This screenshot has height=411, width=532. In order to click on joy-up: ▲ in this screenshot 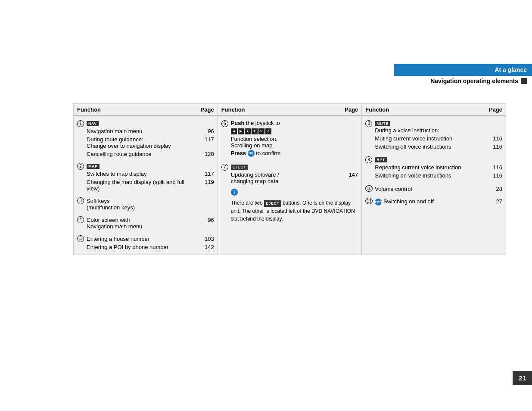, I will do `click(248, 131)`.